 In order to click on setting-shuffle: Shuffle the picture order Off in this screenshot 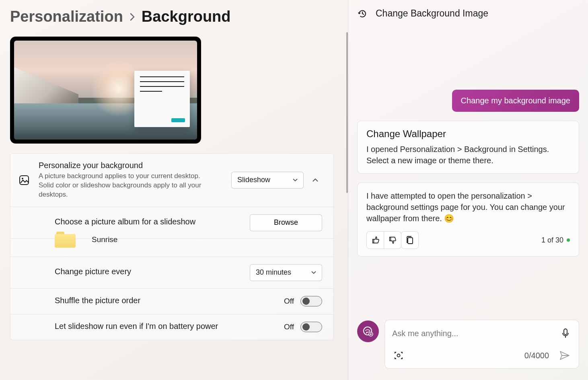, I will do `click(172, 302)`.